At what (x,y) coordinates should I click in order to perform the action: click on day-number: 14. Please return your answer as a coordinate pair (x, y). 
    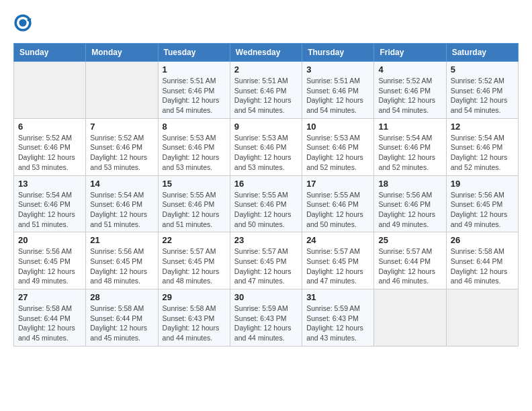
    Looking at the image, I should click on (122, 184).